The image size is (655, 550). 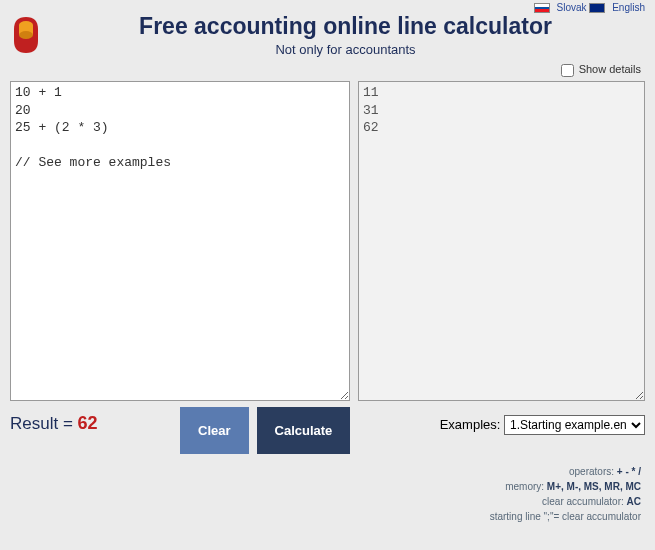 What do you see at coordinates (628, 8) in the screenshot?
I see `lang-english-link: English` at bounding box center [628, 8].